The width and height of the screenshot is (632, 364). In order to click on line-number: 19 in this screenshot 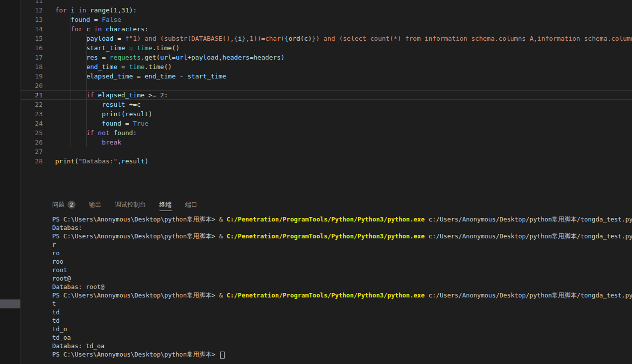, I will do `click(32, 76)`.